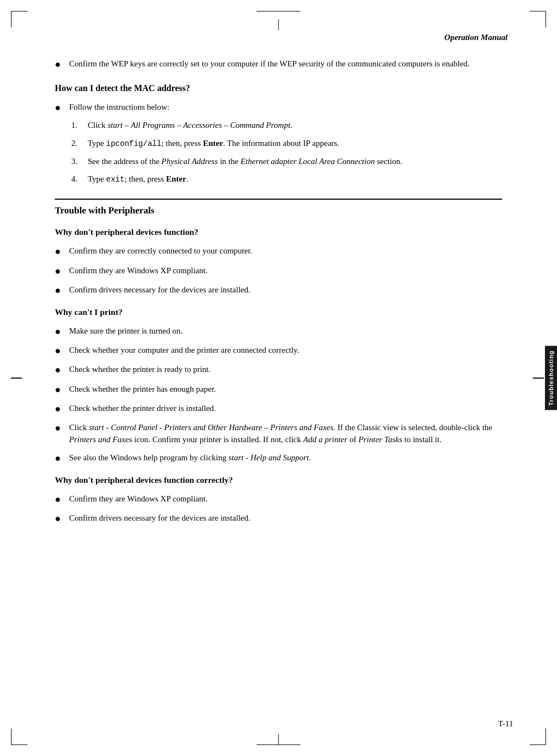  I want to click on print-bullet-6: ● Click start - Control Panel - Printers…, so click(278, 433).